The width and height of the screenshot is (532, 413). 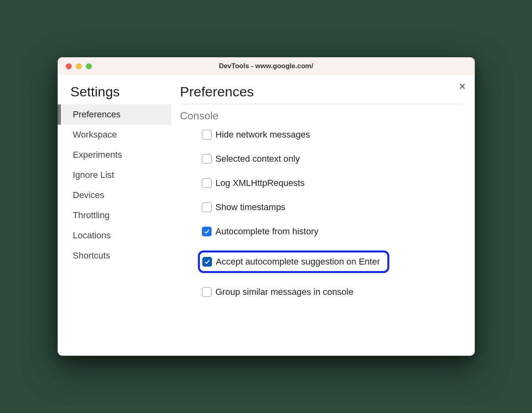 I want to click on sidebar-item-locations: Locations, so click(x=114, y=236).